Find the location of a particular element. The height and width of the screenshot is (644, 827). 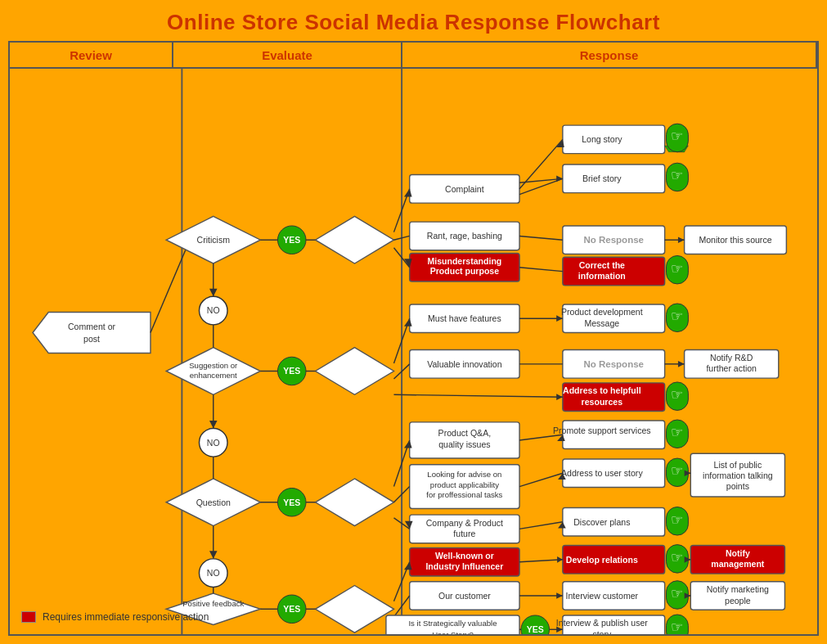

svg-text: Positive feedback is located at coordinates (213, 604).